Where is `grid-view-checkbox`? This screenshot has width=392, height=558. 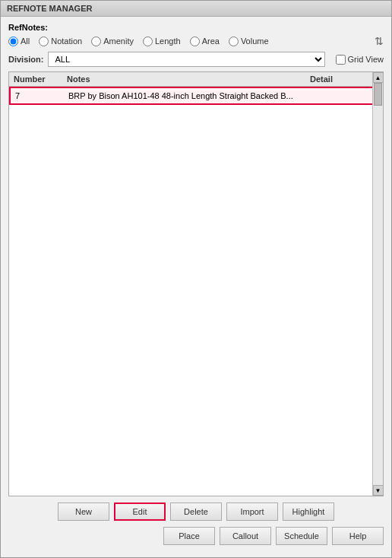 grid-view-checkbox is located at coordinates (340, 59).